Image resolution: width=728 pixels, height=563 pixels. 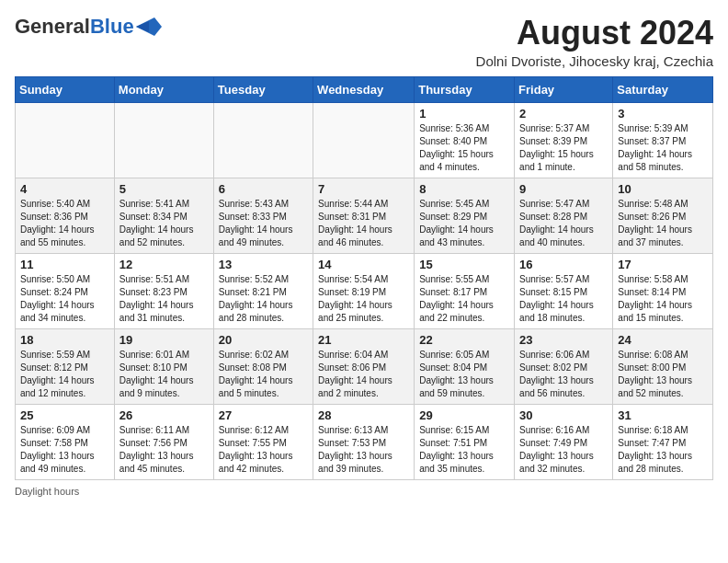 I want to click on day-info: Sunrise: 5:37 AM Sunset: 8:39 PM Dayligh…, so click(x=563, y=148).